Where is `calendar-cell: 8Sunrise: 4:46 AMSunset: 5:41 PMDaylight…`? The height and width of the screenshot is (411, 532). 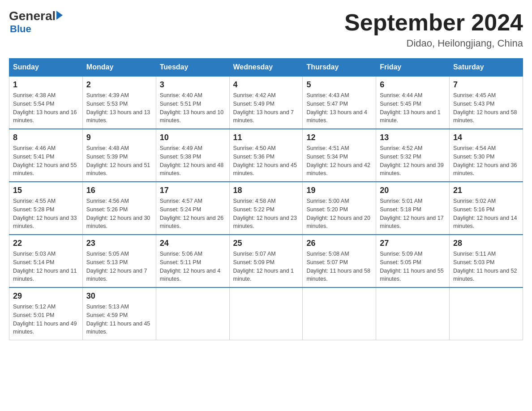
calendar-cell: 8Sunrise: 4:46 AMSunset: 5:41 PMDaylight… is located at coordinates (46, 155).